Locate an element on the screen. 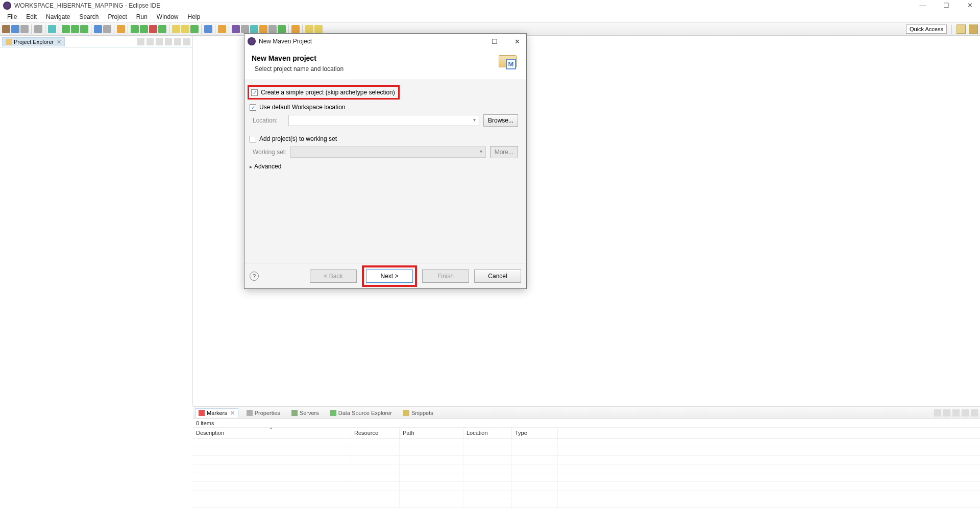  simple-project-checkbox: ✓ is located at coordinates (254, 93).